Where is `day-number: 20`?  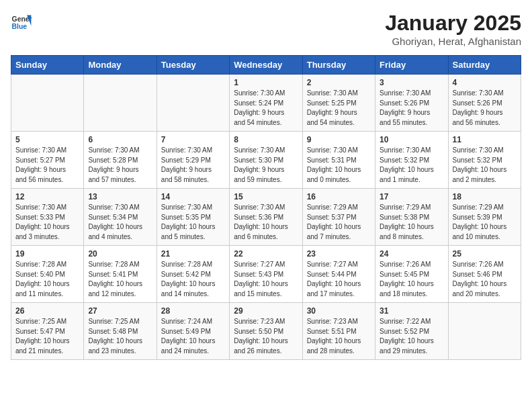
day-number: 20 is located at coordinates (120, 254).